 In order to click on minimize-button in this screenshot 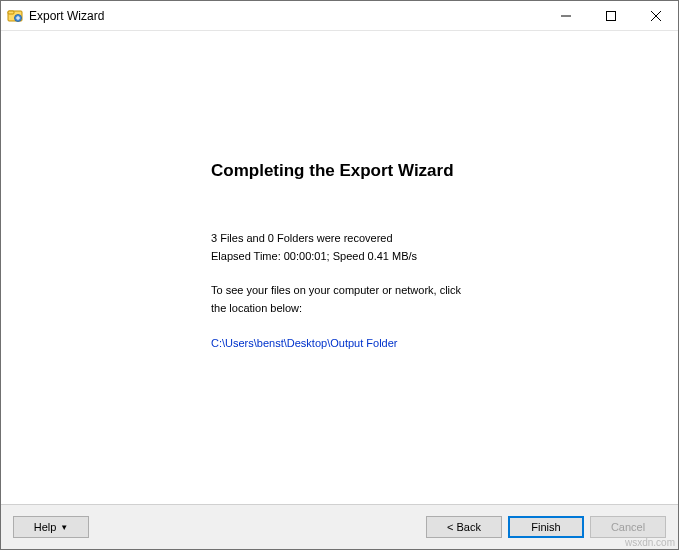, I will do `click(566, 16)`.